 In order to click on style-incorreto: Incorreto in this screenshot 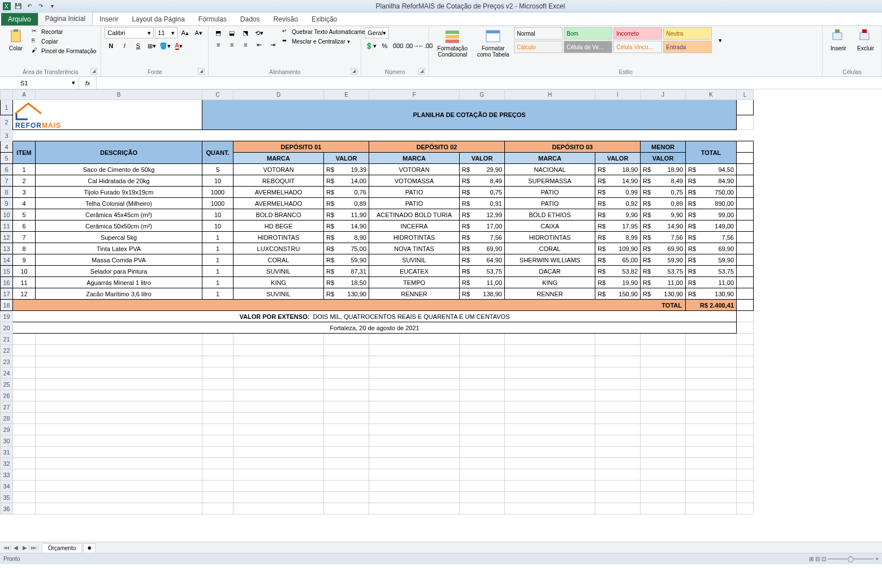, I will do `click(638, 33)`.